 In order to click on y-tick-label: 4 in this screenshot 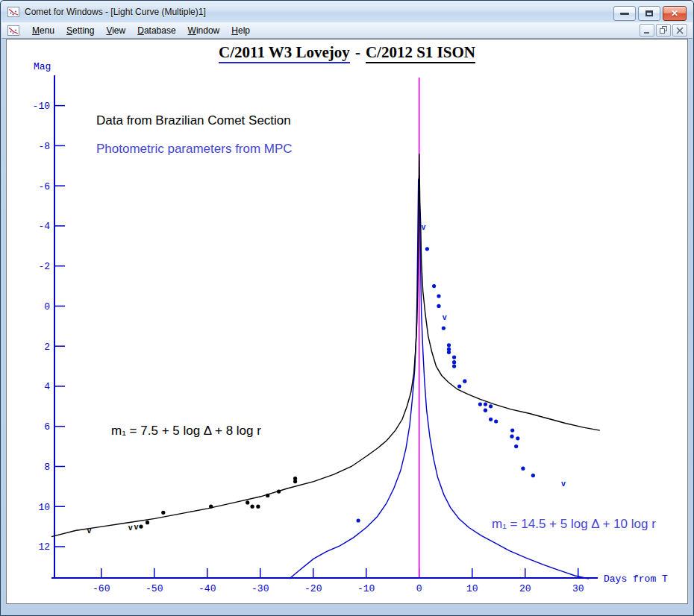, I will do `click(47, 386)`.